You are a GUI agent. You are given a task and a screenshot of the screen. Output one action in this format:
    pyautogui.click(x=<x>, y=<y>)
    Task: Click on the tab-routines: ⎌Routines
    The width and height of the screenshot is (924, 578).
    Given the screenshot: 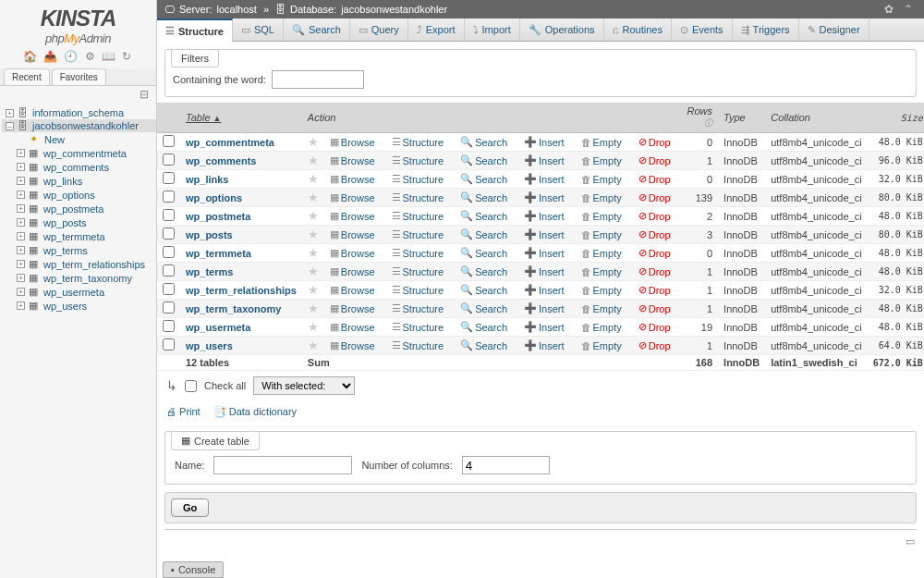 What is the action you would take?
    pyautogui.click(x=638, y=30)
    